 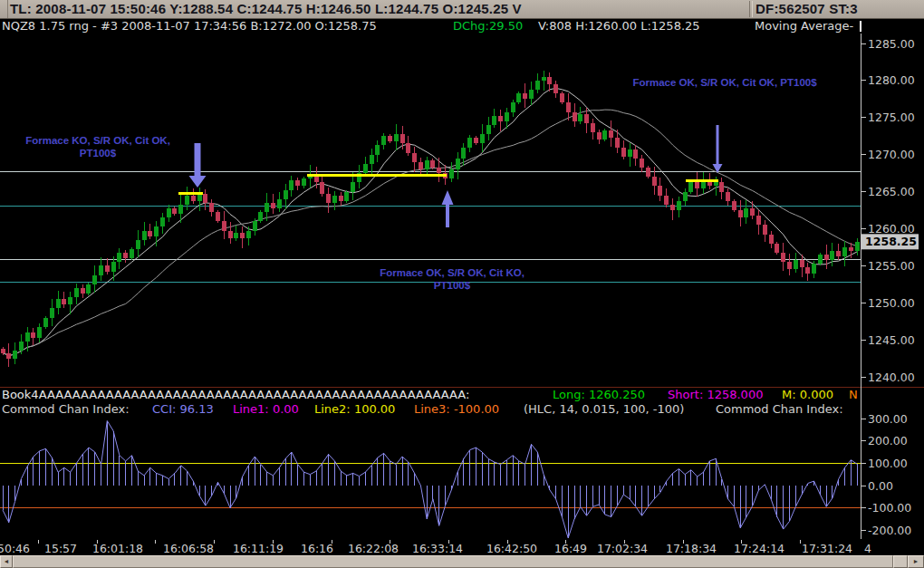 I want to click on titlebar-divider, so click(x=751, y=9).